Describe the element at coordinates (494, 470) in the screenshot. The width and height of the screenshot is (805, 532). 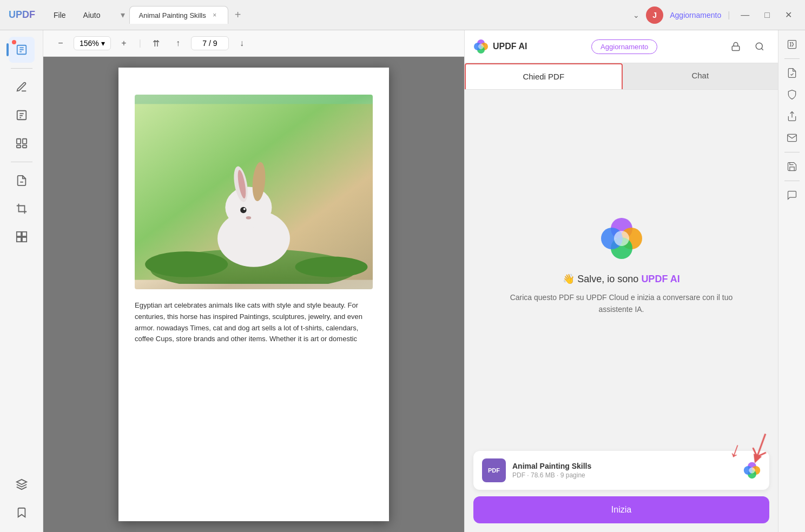
I see `ai-file-type-icon: PDF` at that location.